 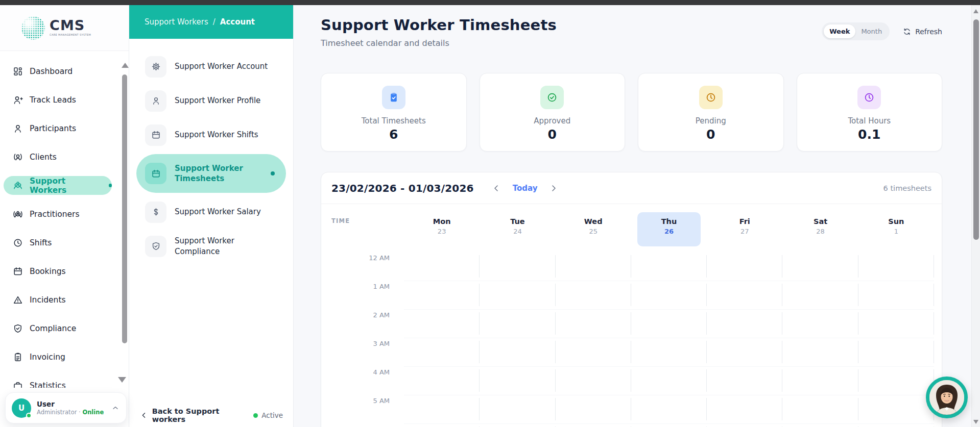 What do you see at coordinates (211, 101) in the screenshot?
I see `account-item-worker-profile: Support Worker Profile` at bounding box center [211, 101].